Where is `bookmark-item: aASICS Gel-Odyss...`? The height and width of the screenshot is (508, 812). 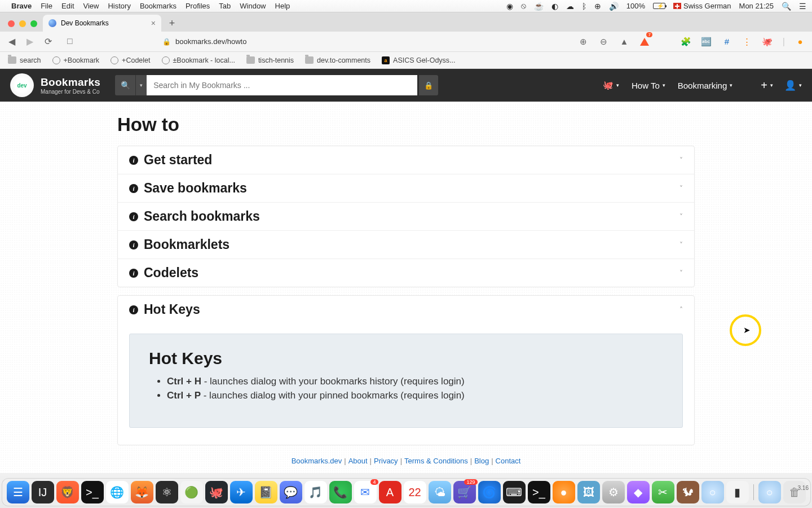 bookmark-item: aASICS Gel-Odyss... is located at coordinates (418, 60).